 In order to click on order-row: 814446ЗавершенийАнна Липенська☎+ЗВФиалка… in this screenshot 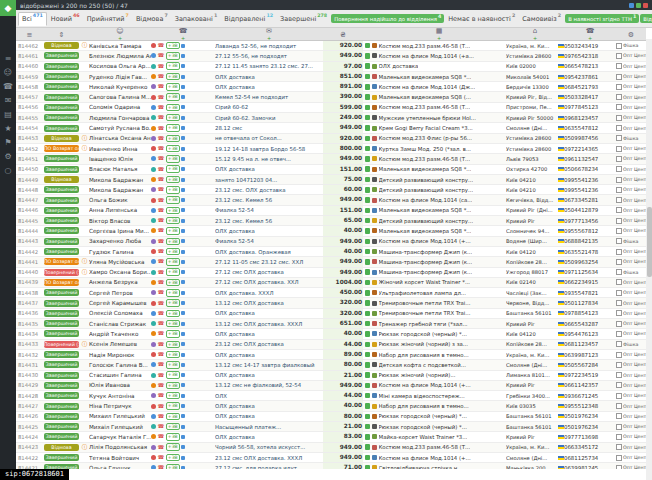, I will do `click(331, 211)`.